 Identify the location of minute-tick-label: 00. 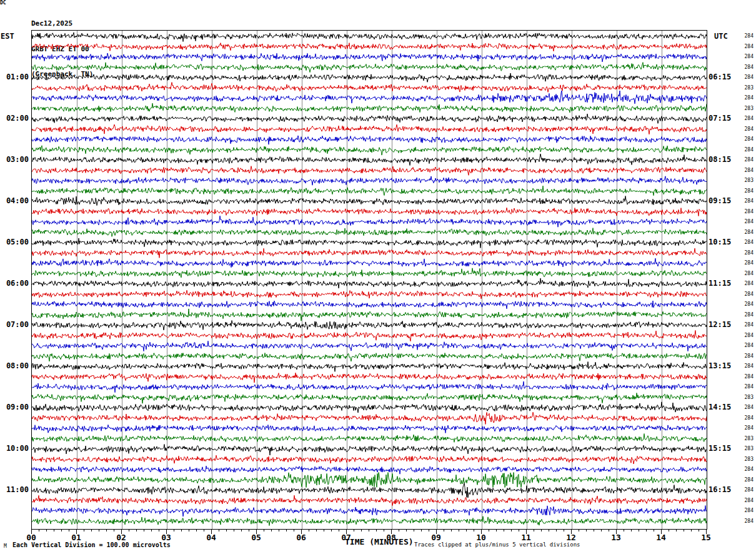
(31, 538).